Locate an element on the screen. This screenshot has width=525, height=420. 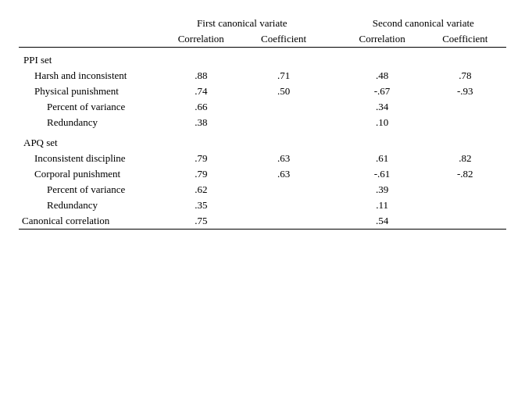
col-header-row: Correlation Coefficient Correlation Coef… is located at coordinates (262, 39).